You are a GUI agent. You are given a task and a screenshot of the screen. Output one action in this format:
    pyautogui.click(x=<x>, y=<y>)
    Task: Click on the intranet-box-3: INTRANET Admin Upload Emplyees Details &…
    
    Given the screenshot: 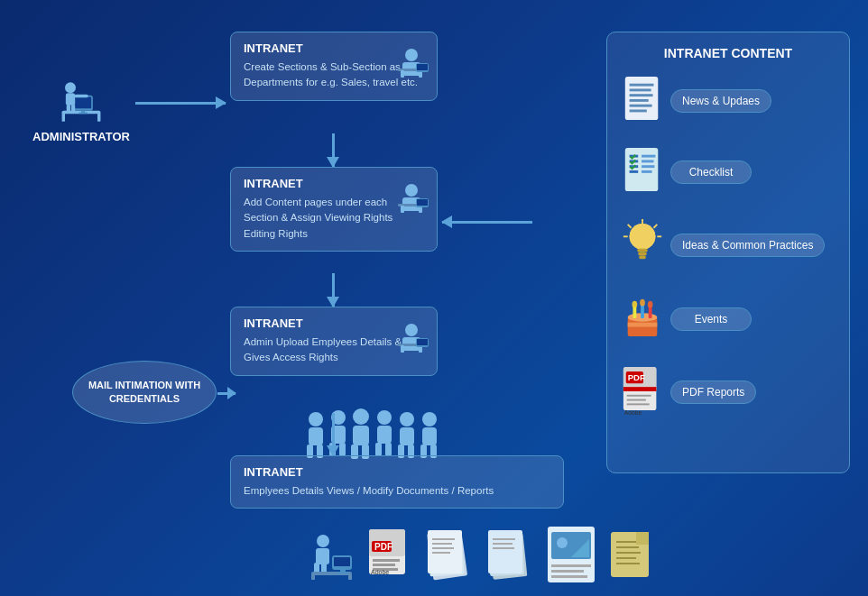 What is the action you would take?
    pyautogui.click(x=334, y=341)
    